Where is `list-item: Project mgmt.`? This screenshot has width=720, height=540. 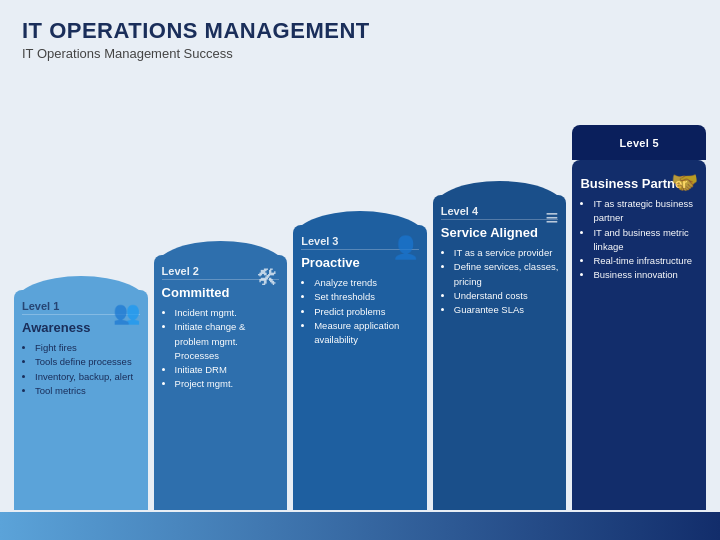
list-item: Project mgmt. is located at coordinates (228, 384).